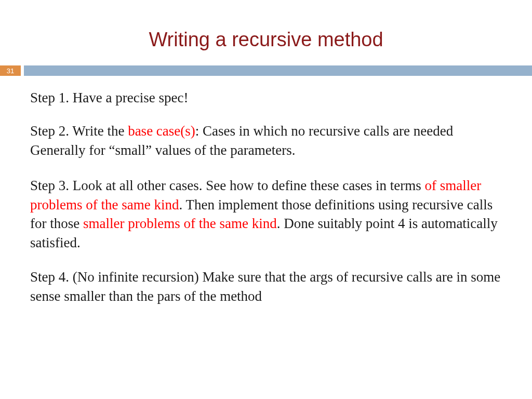 The image size is (532, 399). I want to click on step-4-text: Step 4. (No infinite recursion) Make sur…, so click(265, 286).